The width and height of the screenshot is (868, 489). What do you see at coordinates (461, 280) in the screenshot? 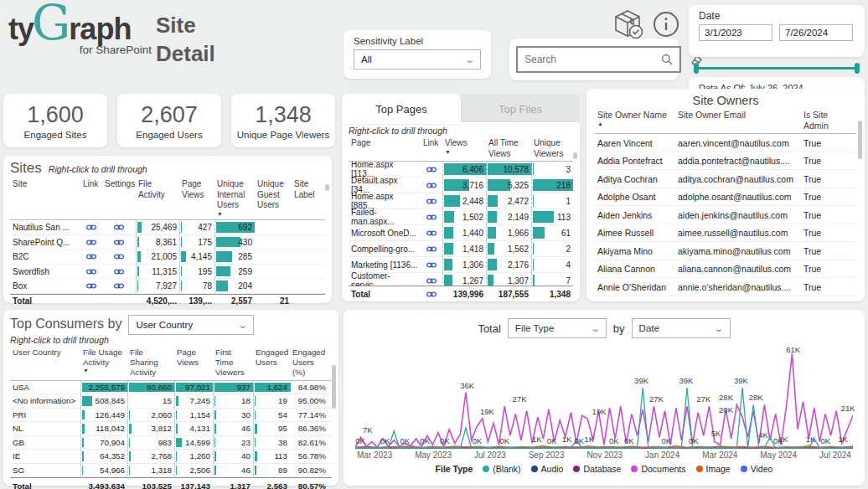
I see `table-row: Customer-servic...1,2671,3077` at bounding box center [461, 280].